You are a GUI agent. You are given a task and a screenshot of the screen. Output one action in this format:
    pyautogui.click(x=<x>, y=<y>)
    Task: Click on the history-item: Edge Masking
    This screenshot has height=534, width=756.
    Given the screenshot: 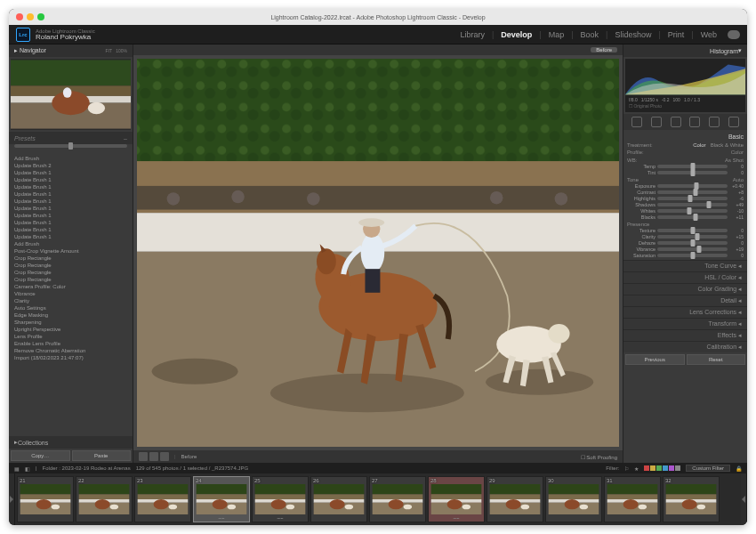 What is the action you would take?
    pyautogui.click(x=71, y=315)
    